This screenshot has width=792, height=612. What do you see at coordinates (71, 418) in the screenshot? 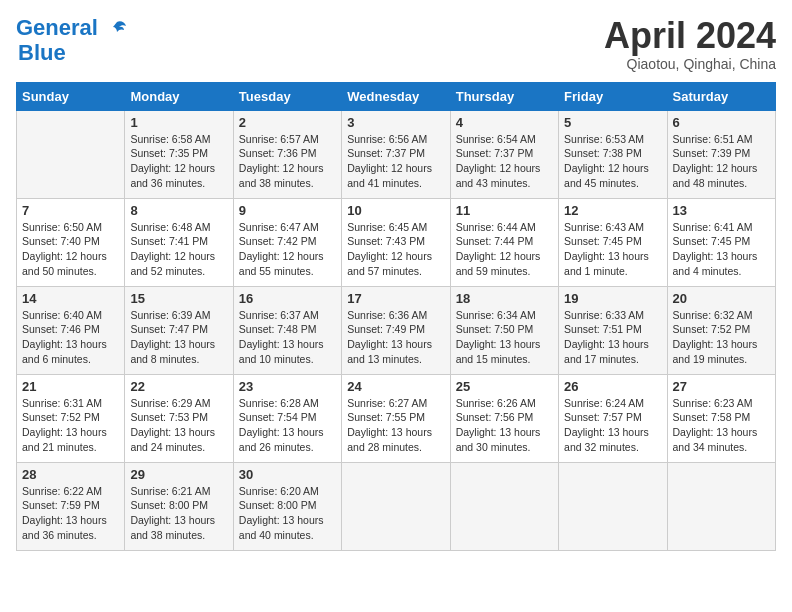
I see `calendar-cell: 21Sunrise: 6:31 AMSunset: 7:52 PMDayligh…` at bounding box center [71, 418].